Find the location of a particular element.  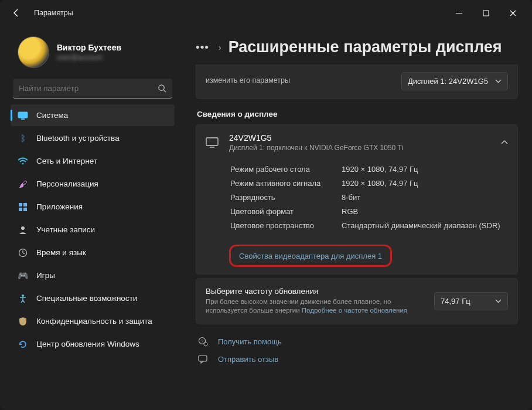

tk: Режим активного сигнала is located at coordinates (286, 184).